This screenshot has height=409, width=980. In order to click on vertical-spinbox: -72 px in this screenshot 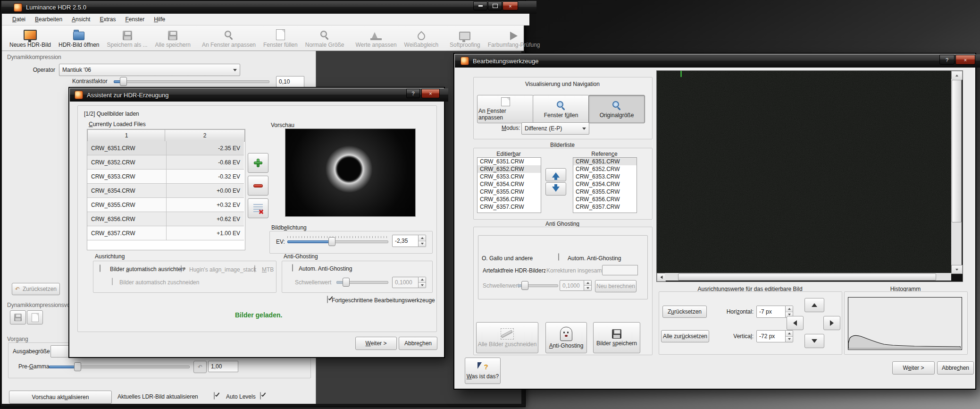, I will do `click(775, 336)`.